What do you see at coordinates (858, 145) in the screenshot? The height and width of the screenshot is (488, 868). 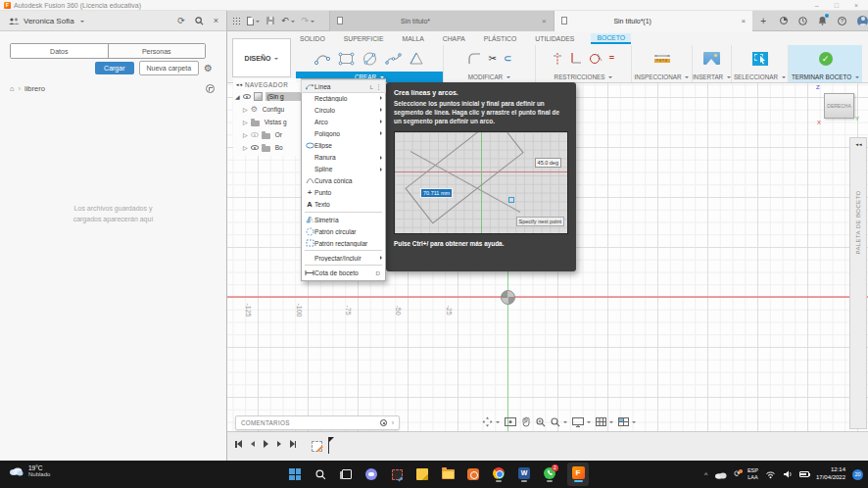 I see `expand-palette-icon: ◄◄` at bounding box center [858, 145].